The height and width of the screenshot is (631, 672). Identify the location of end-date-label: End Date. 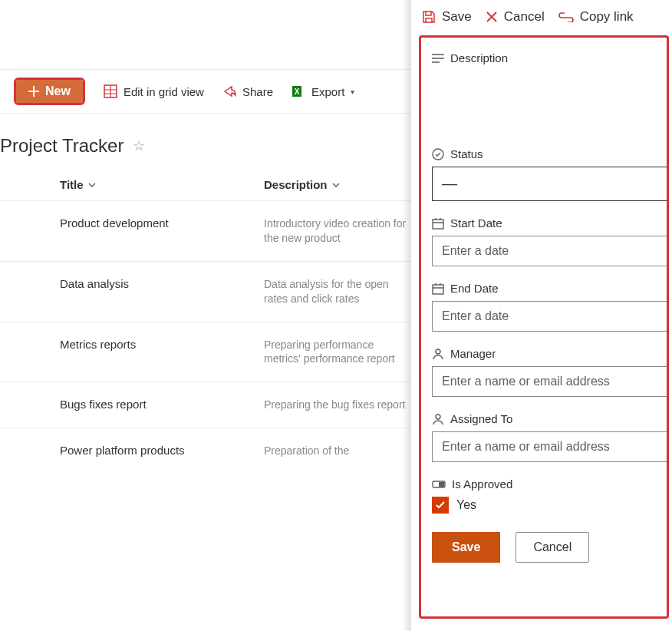
(474, 289).